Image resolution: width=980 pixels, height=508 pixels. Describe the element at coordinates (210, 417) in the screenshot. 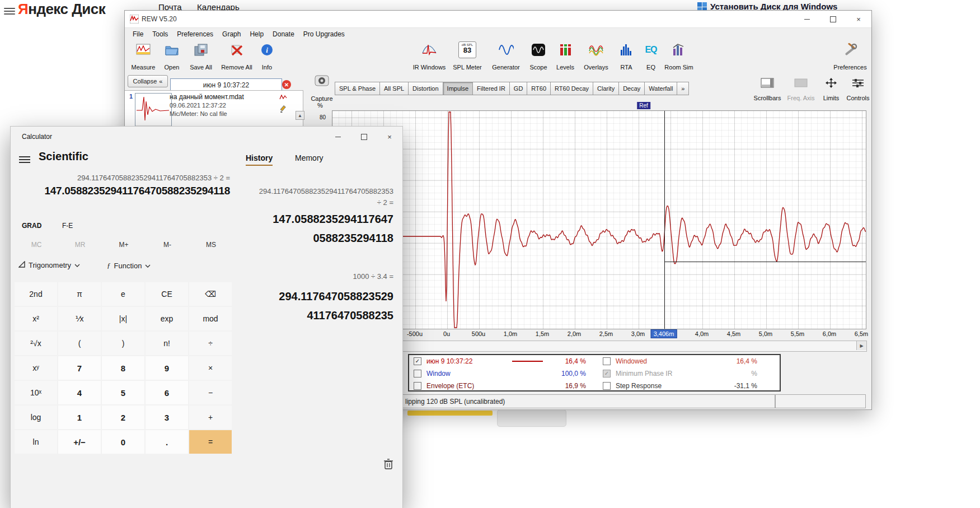

I see `key-add: +` at that location.